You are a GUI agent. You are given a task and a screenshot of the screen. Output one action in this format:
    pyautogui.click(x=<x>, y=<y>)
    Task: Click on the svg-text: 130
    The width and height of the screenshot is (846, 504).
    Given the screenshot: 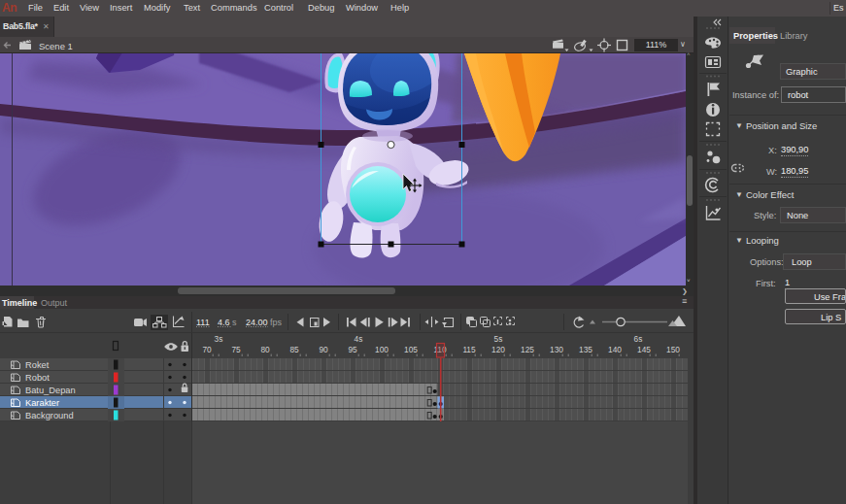 What is the action you would take?
    pyautogui.click(x=557, y=350)
    